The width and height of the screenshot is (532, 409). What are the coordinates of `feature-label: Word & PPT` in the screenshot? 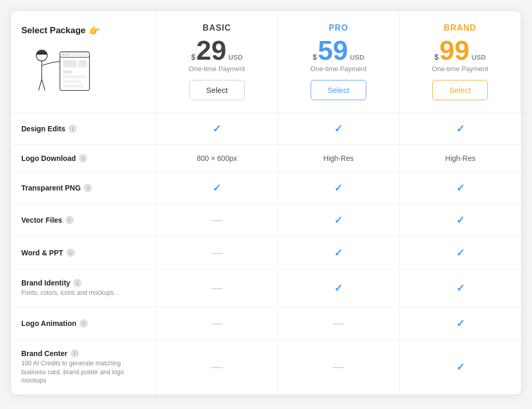 It's located at (43, 253).